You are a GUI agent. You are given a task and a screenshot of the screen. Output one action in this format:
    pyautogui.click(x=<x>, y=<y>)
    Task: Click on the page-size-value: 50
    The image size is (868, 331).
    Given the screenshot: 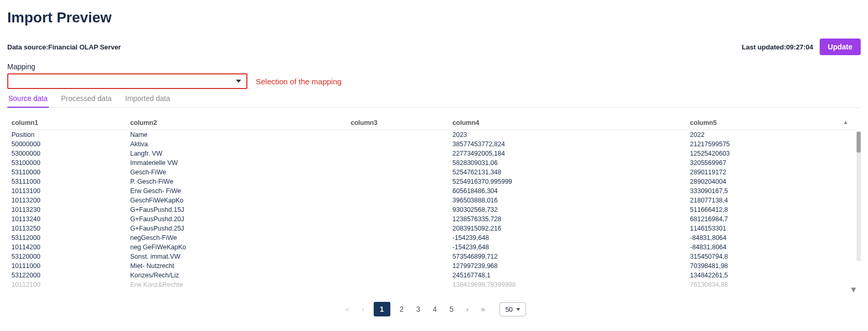 What is the action you would take?
    pyautogui.click(x=509, y=309)
    